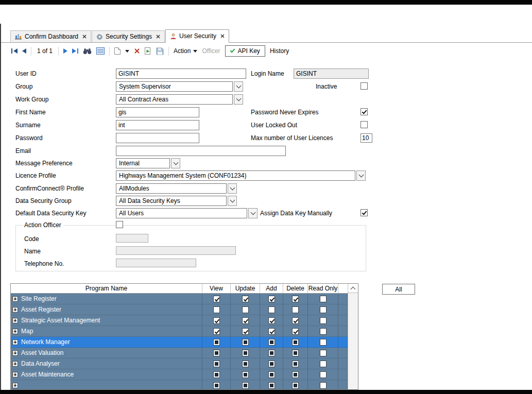 This screenshot has height=394, width=532. I want to click on last-record-button, so click(75, 51).